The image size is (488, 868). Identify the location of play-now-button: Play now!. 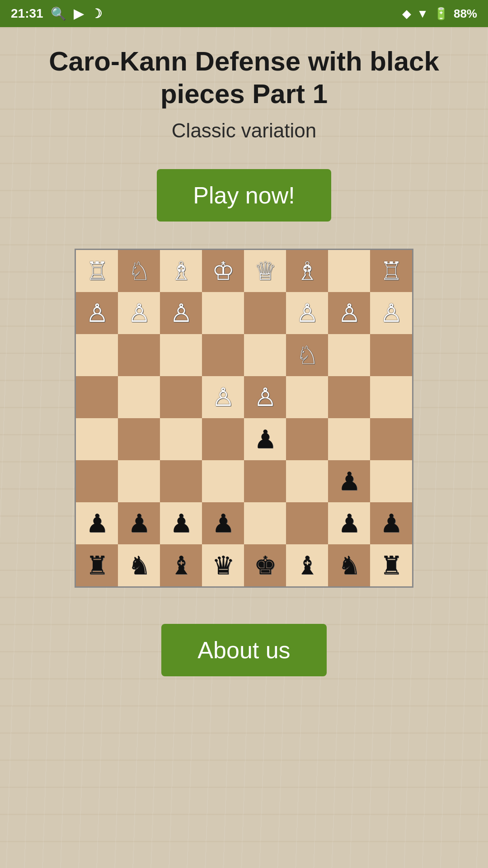
(244, 195).